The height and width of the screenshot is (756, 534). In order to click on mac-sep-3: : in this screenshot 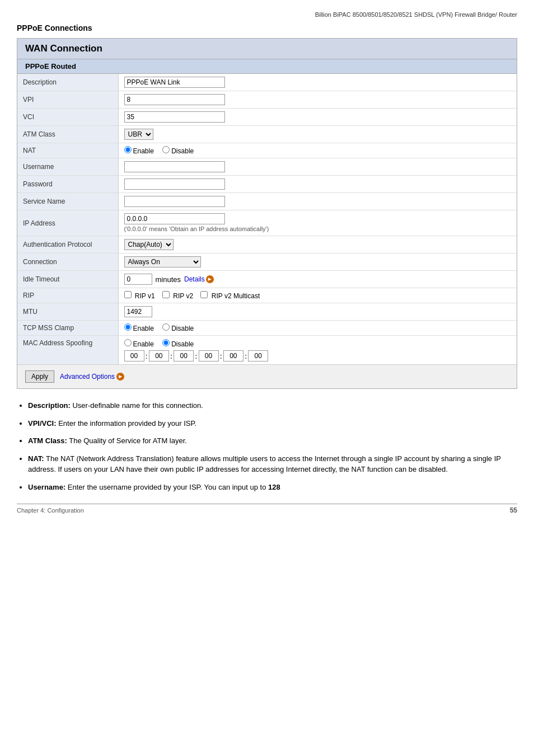, I will do `click(196, 356)`.